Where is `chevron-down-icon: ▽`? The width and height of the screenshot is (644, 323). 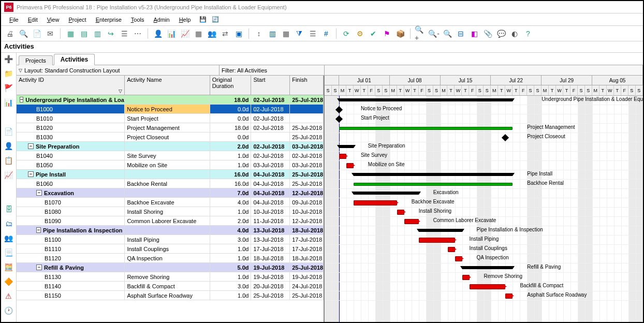 chevron-down-icon: ▽ is located at coordinates (21, 70).